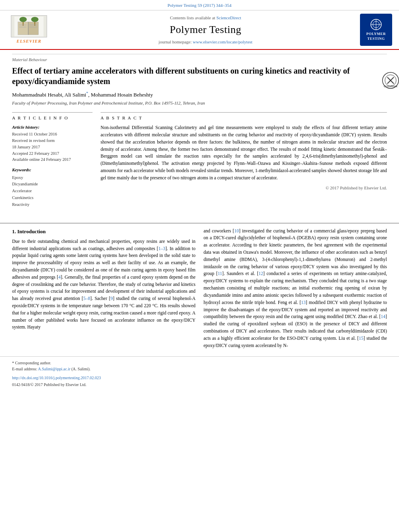 The width and height of the screenshot is (399, 532). What do you see at coordinates (200, 378) in the screenshot?
I see `doi-line: http://dx.doi.org/10.1016/j.polymertesti…` at bounding box center [200, 378].